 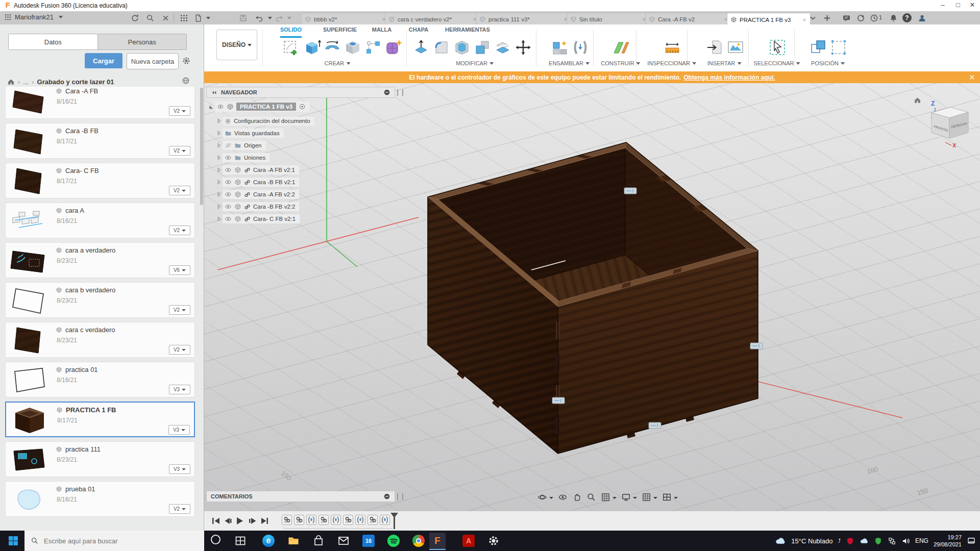 What do you see at coordinates (186, 61) in the screenshot?
I see `panel-settings-gear-icon` at bounding box center [186, 61].